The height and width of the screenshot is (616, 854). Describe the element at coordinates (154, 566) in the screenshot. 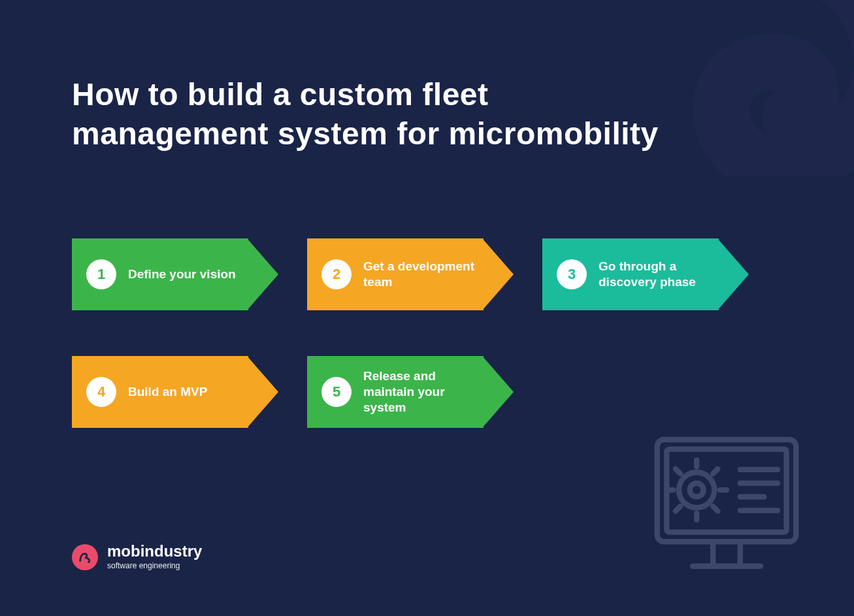

I see `logo-tagline: software engineering` at that location.